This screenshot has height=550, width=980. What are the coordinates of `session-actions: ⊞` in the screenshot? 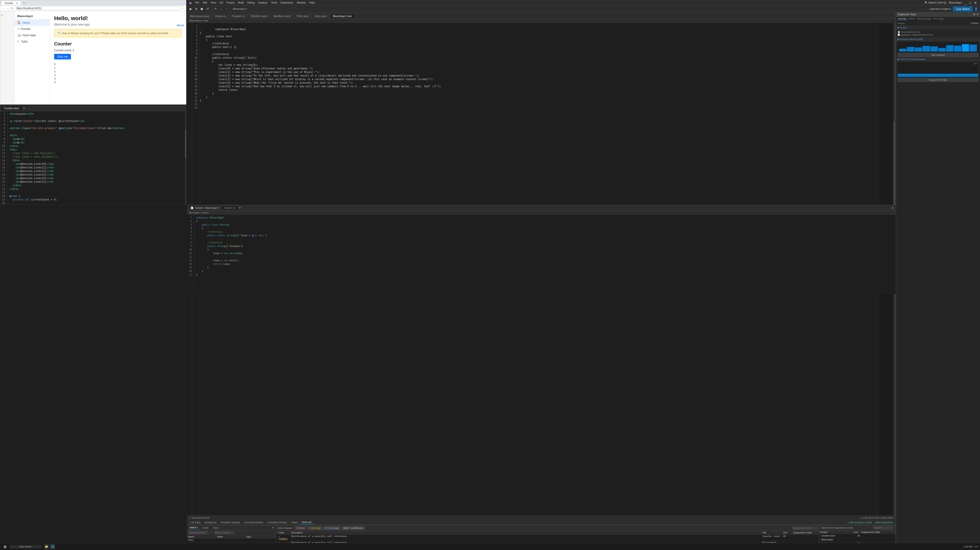 It's located at (892, 208).